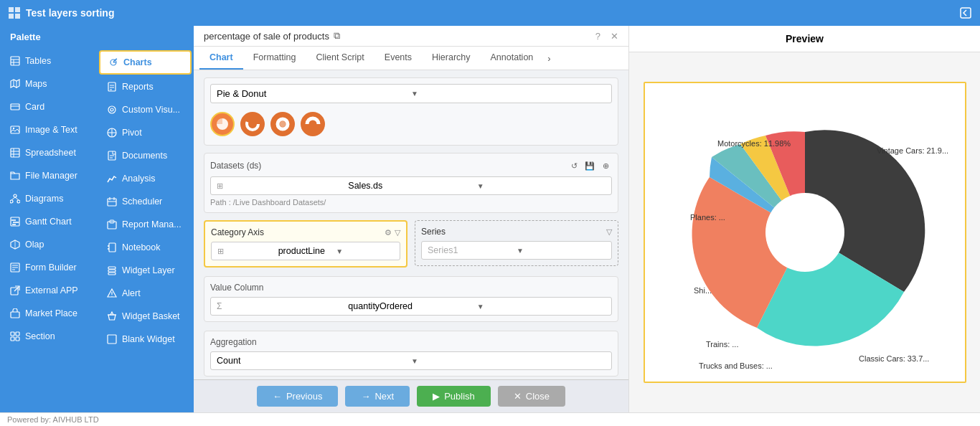 This screenshot has height=426, width=980. What do you see at coordinates (517, 243) in the screenshot?
I see `series-section: Series ▽ Series1 ▼` at bounding box center [517, 243].